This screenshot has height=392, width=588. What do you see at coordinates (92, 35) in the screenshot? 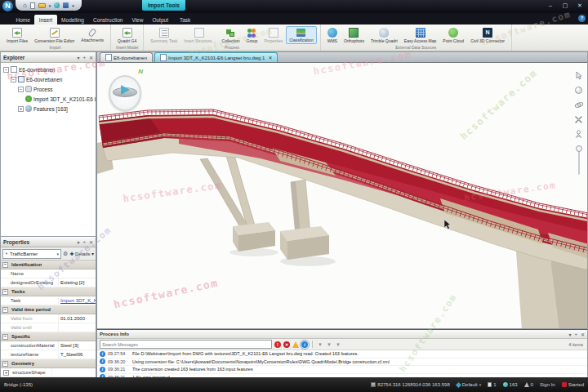
I see `attachments-button: Attachments` at bounding box center [92, 35].